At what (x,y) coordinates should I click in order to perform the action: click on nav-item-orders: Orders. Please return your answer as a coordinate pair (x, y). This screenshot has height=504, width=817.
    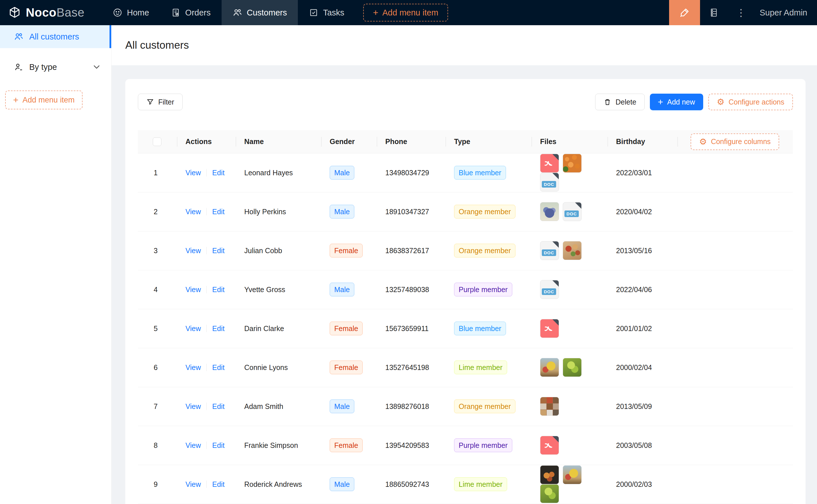
    Looking at the image, I should click on (191, 13).